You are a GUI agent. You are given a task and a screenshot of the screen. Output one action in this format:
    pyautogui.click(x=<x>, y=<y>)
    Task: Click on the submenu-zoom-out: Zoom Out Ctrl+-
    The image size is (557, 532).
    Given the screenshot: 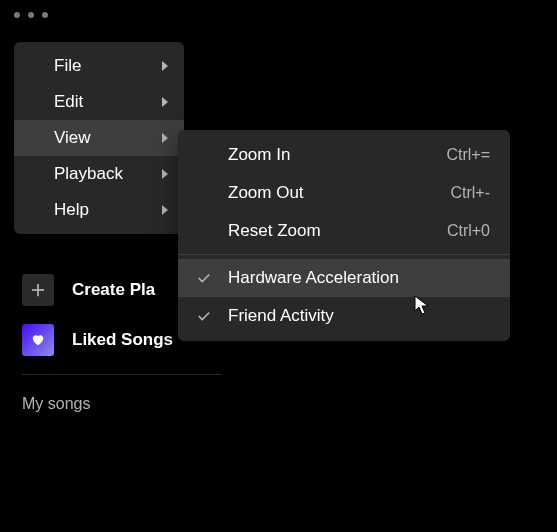 What is the action you would take?
    pyautogui.click(x=344, y=193)
    